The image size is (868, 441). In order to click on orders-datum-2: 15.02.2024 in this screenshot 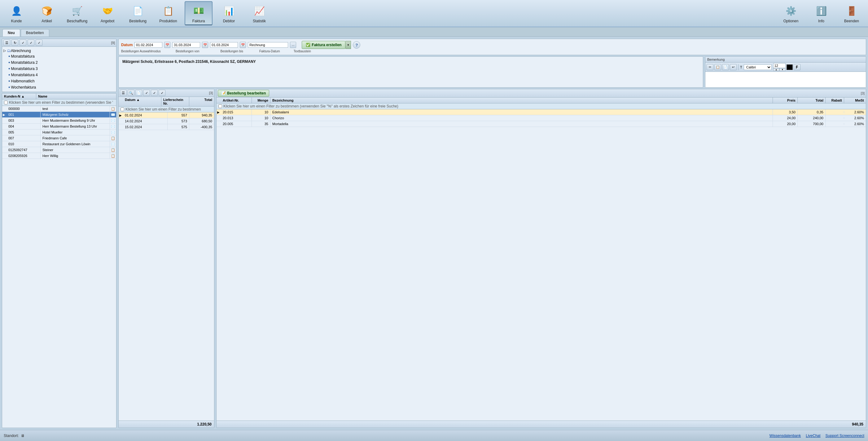, I will do `click(145, 127)`.